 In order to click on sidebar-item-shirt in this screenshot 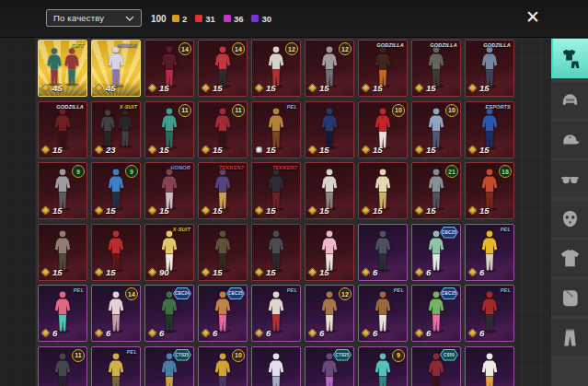, I will do `click(570, 258)`.